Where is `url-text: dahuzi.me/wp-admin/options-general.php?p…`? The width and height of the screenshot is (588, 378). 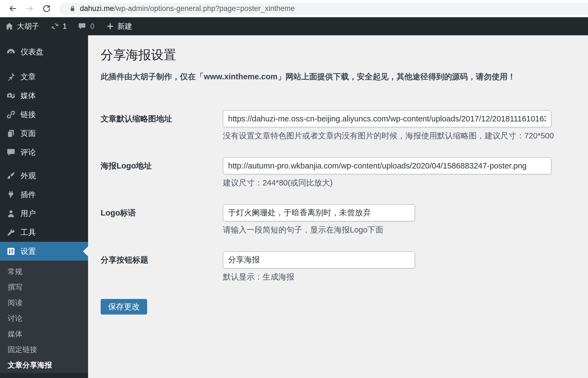 url-text: dahuzi.me/wp-admin/options-general.php?p… is located at coordinates (187, 9).